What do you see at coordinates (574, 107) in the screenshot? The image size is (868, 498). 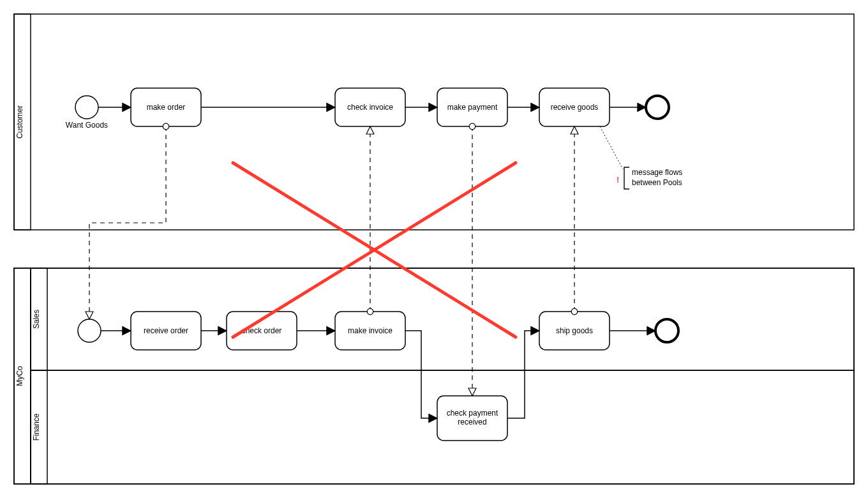 I see `task-receive-goods: receive goods` at bounding box center [574, 107].